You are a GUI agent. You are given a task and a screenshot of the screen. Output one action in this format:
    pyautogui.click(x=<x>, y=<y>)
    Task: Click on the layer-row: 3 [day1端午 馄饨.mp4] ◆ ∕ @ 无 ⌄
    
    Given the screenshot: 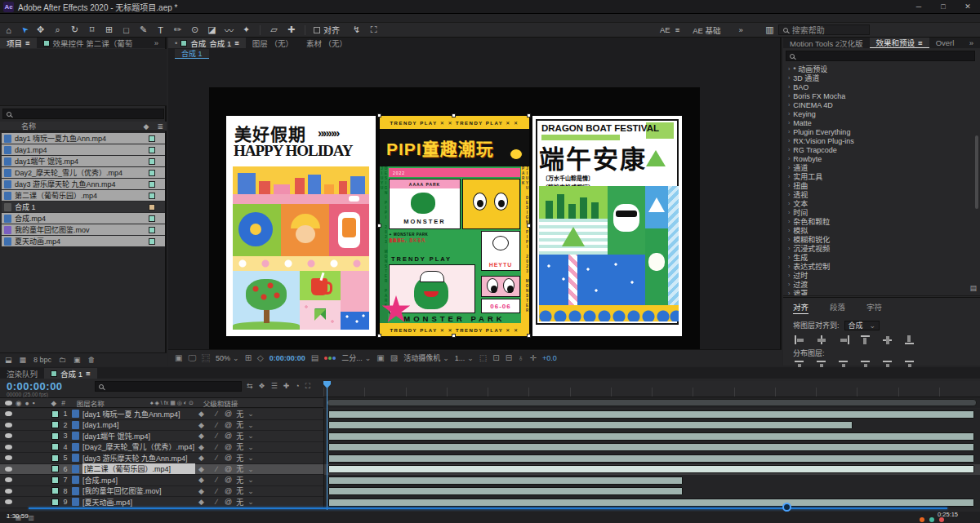 What is the action you would take?
    pyautogui.click(x=490, y=437)
    